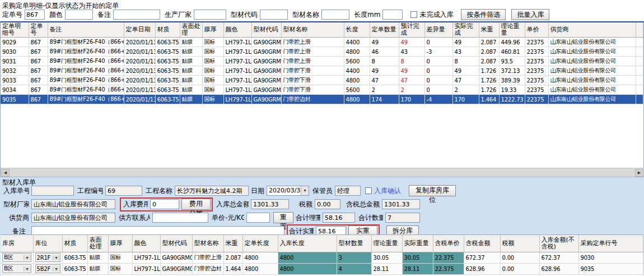  I want to click on cell: 460.81, so click(512, 52).